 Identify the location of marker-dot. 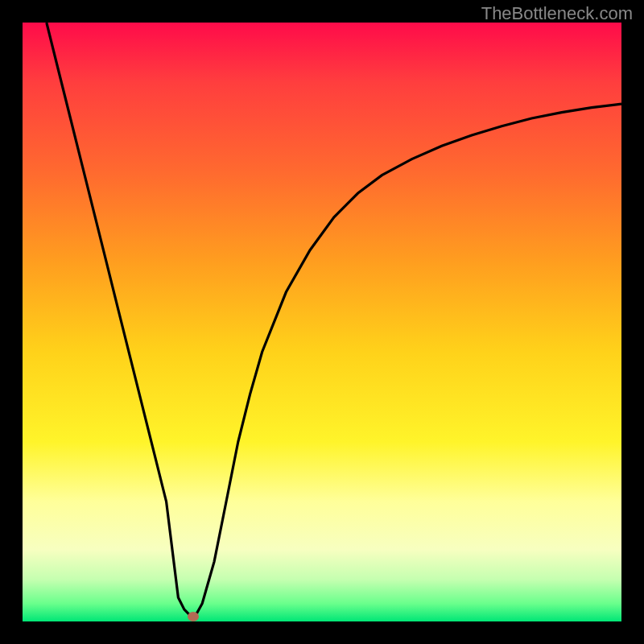
(193, 617).